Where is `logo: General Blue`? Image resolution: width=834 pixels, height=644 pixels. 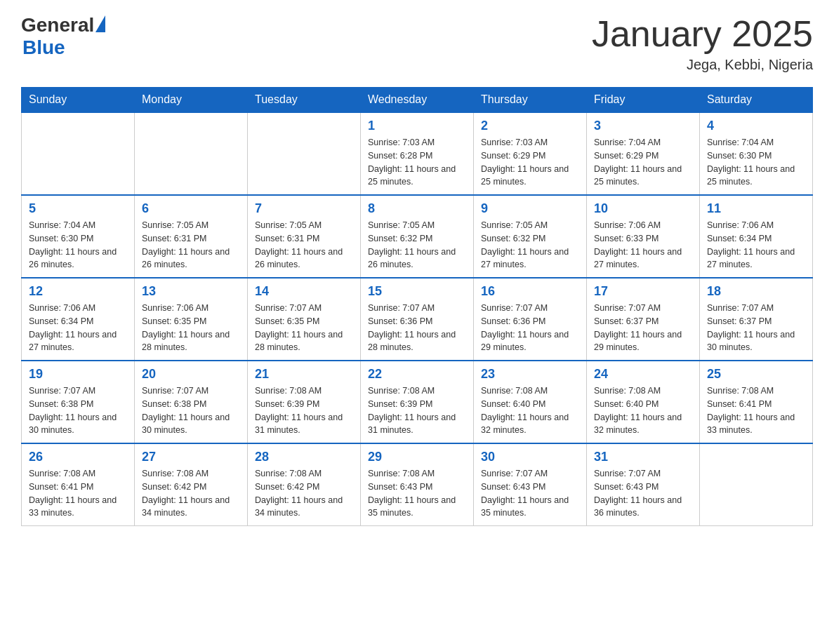
logo: General Blue is located at coordinates (63, 36).